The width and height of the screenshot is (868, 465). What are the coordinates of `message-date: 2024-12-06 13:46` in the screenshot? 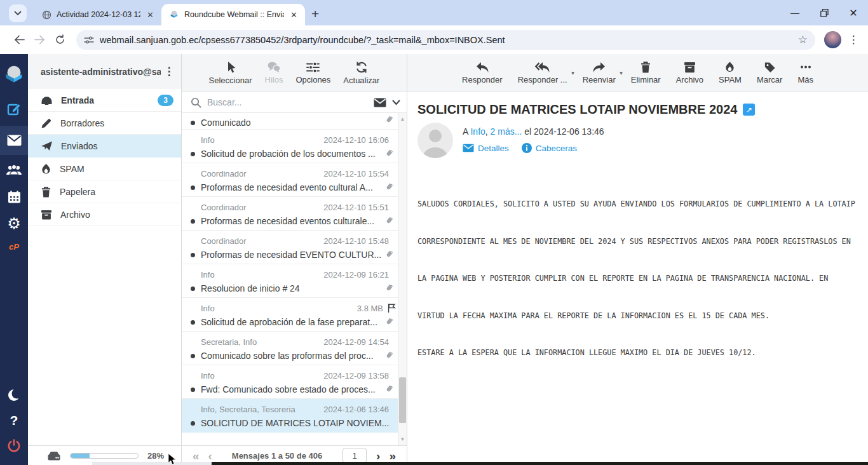 It's located at (356, 409).